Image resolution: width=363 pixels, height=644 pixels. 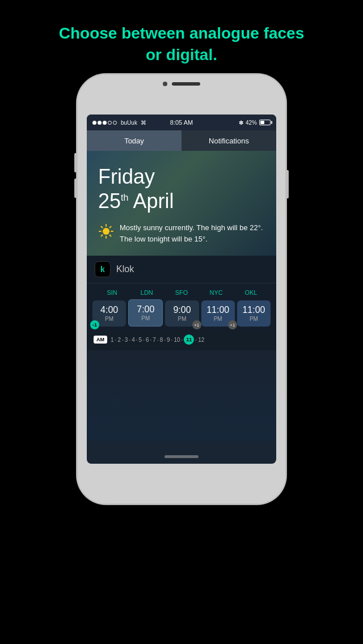 What do you see at coordinates (112, 293) in the screenshot?
I see `city-sin: SIN` at bounding box center [112, 293].